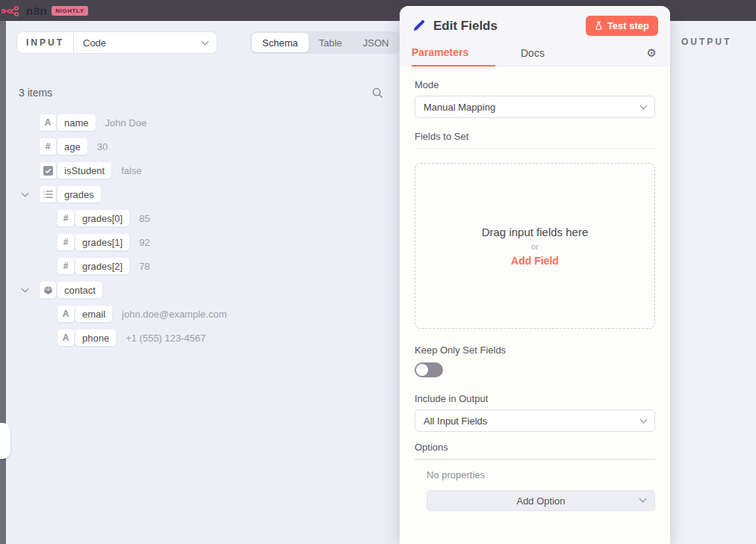 This screenshot has height=544, width=756. Describe the element at coordinates (3, 282) in the screenshot. I see `collapsed-sidebar` at that location.